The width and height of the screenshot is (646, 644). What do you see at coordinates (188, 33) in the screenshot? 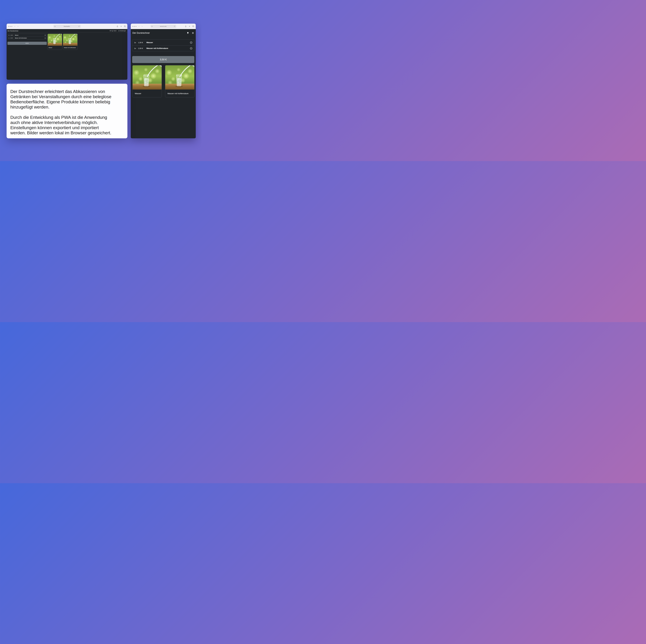
I see `theme-toggle-button` at bounding box center [188, 33].